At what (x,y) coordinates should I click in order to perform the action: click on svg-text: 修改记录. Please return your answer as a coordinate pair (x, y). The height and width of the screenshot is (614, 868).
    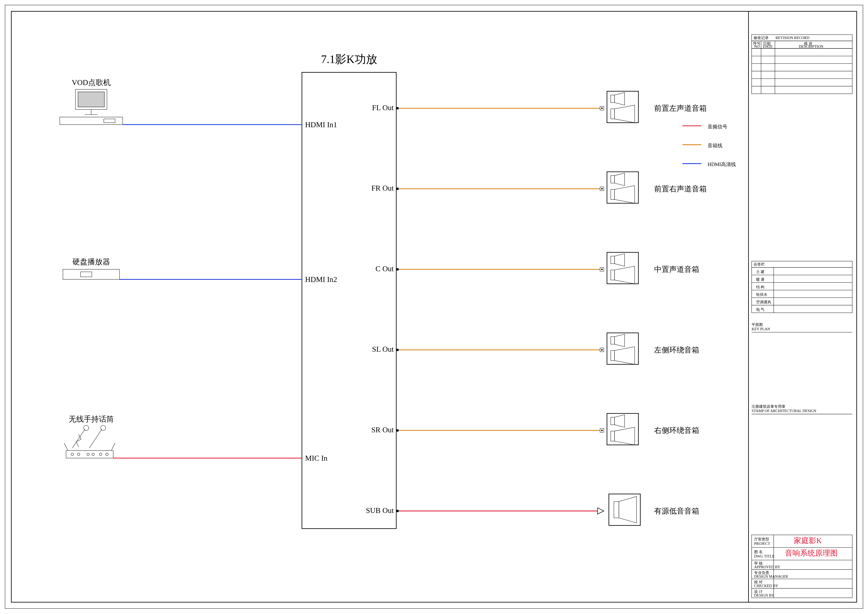
    Looking at the image, I should click on (761, 38).